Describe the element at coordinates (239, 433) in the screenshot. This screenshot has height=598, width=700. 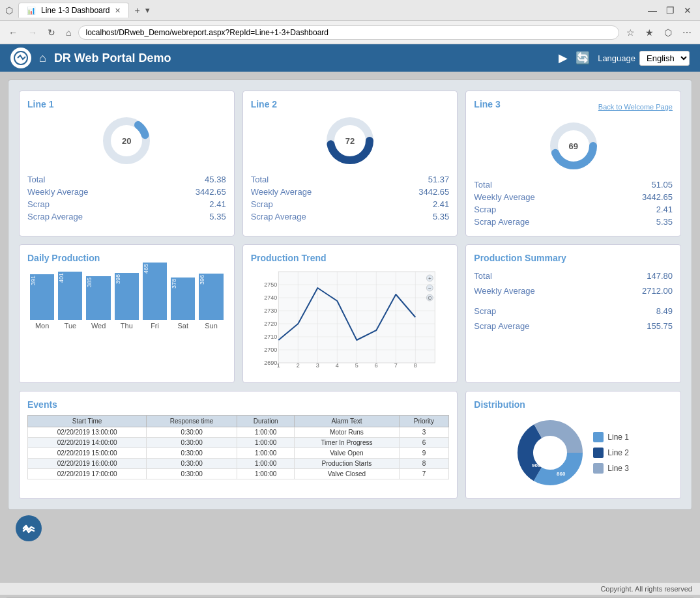
I see `table-row: 02/20/2019 13:00:000:30:001:00:00Motor R…` at that location.